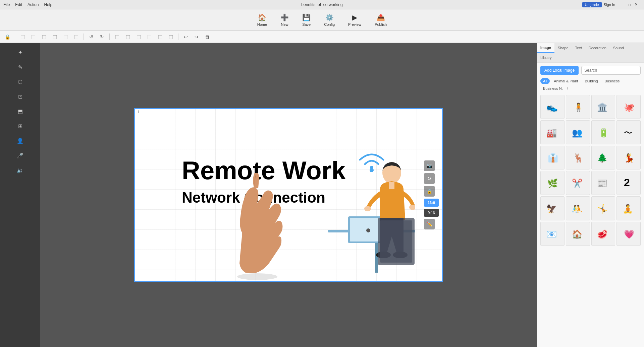  Describe the element at coordinates (578, 132) in the screenshot. I see `image-thumb-6: 👥` at that location.